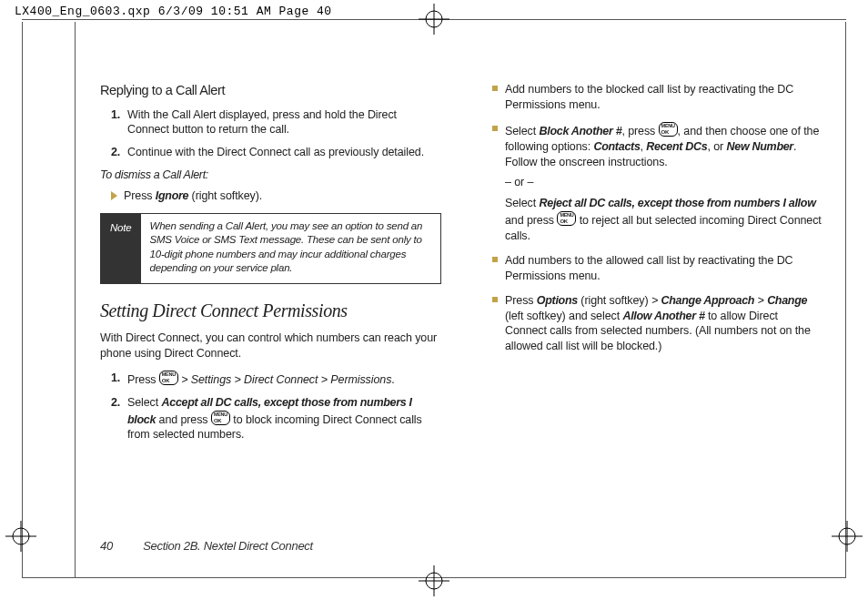 This screenshot has height=600, width=868. I want to click on steps-replying: 1. With the Call Alert displayed, press …, so click(277, 135).